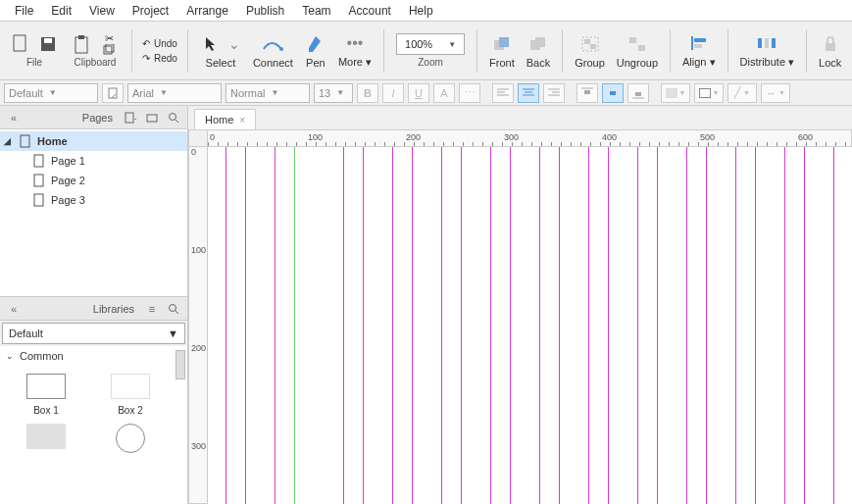 The height and width of the screenshot is (504, 852). Describe the element at coordinates (529, 138) in the screenshot. I see `ruler-horizontal: 0100200300400500600` at that location.